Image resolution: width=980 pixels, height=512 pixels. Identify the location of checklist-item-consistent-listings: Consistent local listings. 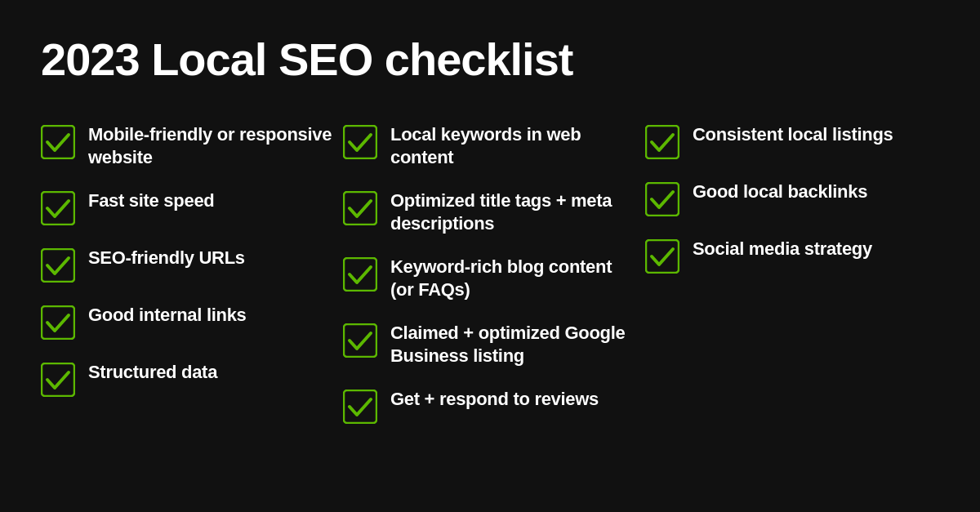
(792, 141).